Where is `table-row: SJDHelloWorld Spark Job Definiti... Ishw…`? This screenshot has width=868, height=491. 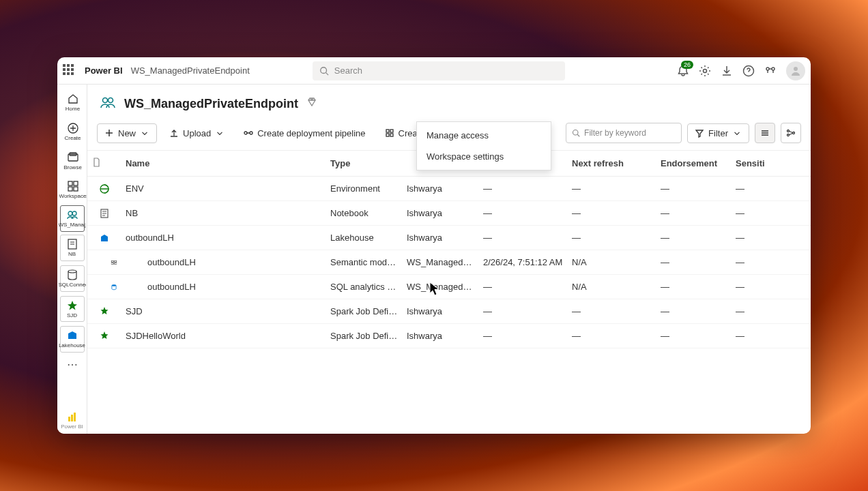 table-row: SJDHelloWorld Spark Job Definiti... Ishw… is located at coordinates (449, 336).